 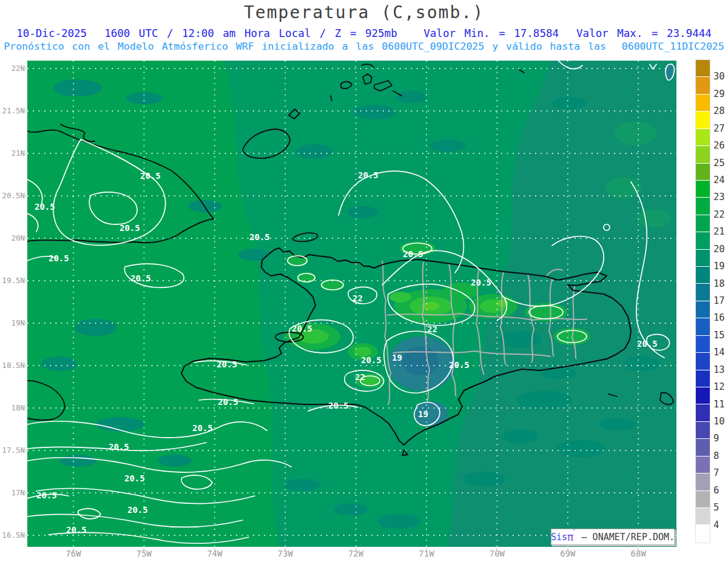 I want to click on lon-tick-label: 76W, so click(x=73, y=554).